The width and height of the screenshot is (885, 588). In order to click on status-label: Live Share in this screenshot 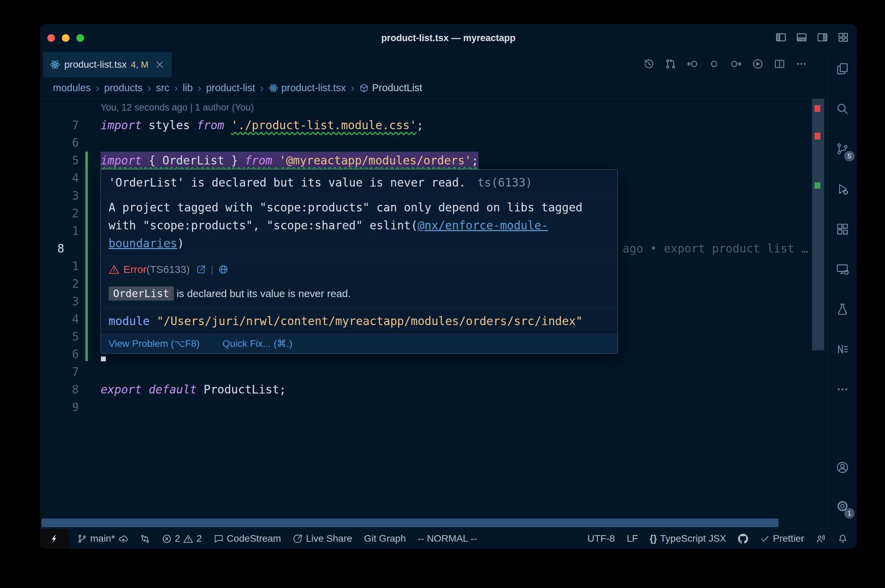, I will do `click(329, 538)`.